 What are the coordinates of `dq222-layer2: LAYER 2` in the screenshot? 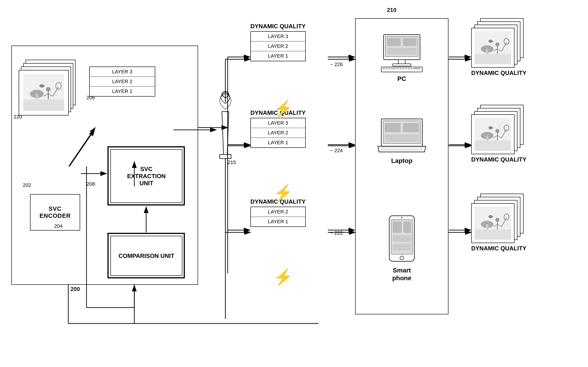 It's located at (278, 212).